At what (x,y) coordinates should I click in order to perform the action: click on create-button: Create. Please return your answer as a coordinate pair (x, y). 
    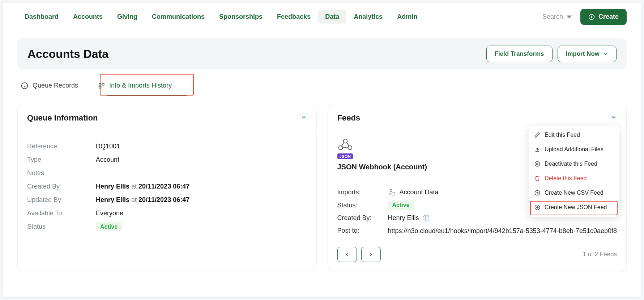
    Looking at the image, I should click on (604, 17).